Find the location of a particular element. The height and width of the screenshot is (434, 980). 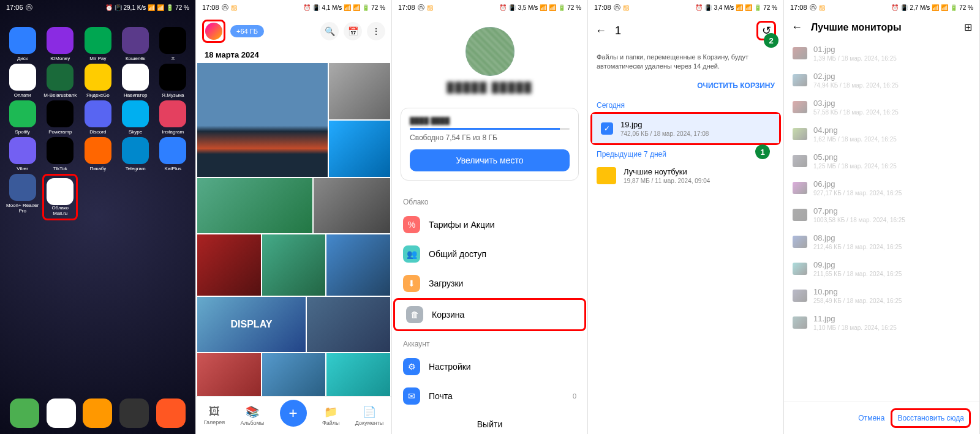

app-icon: Пикабу is located at coordinates (98, 154).